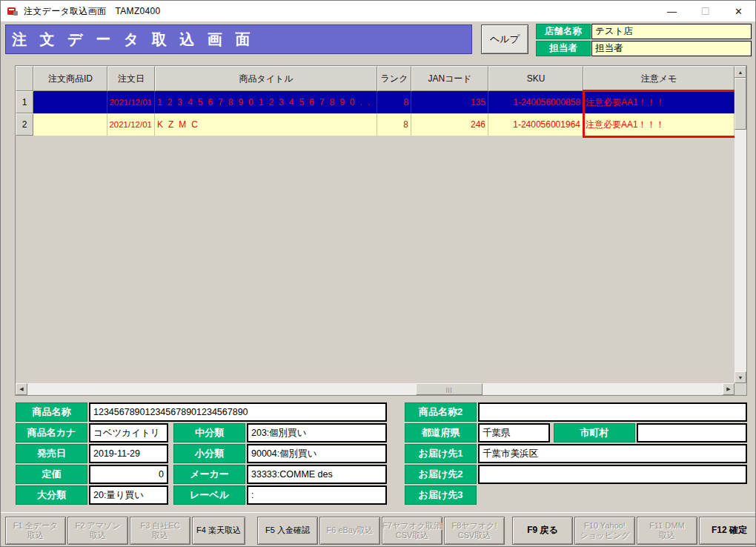 The width and height of the screenshot is (756, 547). I want to click on f2-amazon-import-button: F2 アマゾン 取込, so click(98, 531).